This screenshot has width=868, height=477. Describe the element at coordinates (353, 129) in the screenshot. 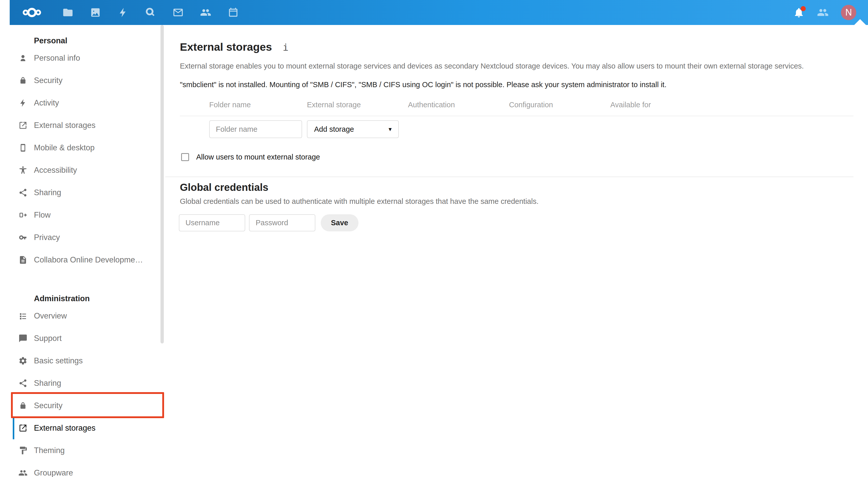

I see `add-storage-select: Add storage ▾` at that location.